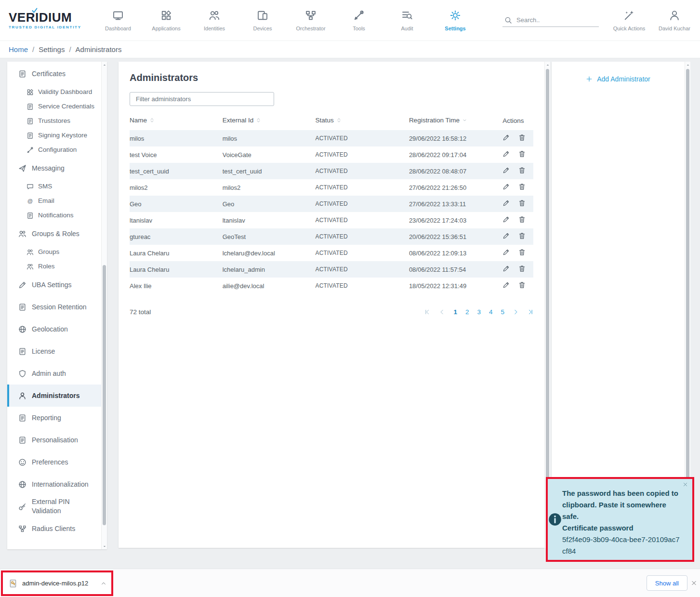 Image resolution: width=700 pixels, height=597 pixels. Describe the element at coordinates (491, 312) in the screenshot. I see `page-4-button: 4` at that location.